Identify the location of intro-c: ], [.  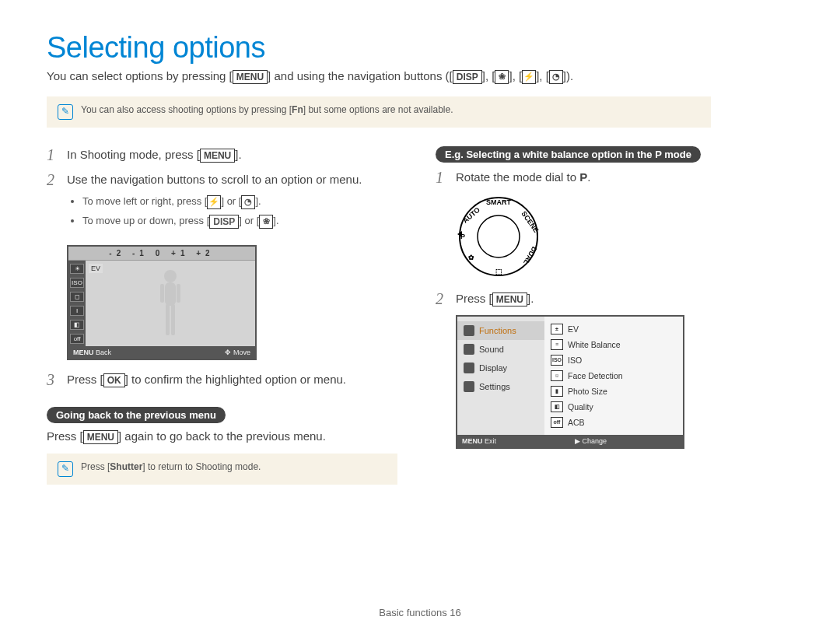
(488, 76).